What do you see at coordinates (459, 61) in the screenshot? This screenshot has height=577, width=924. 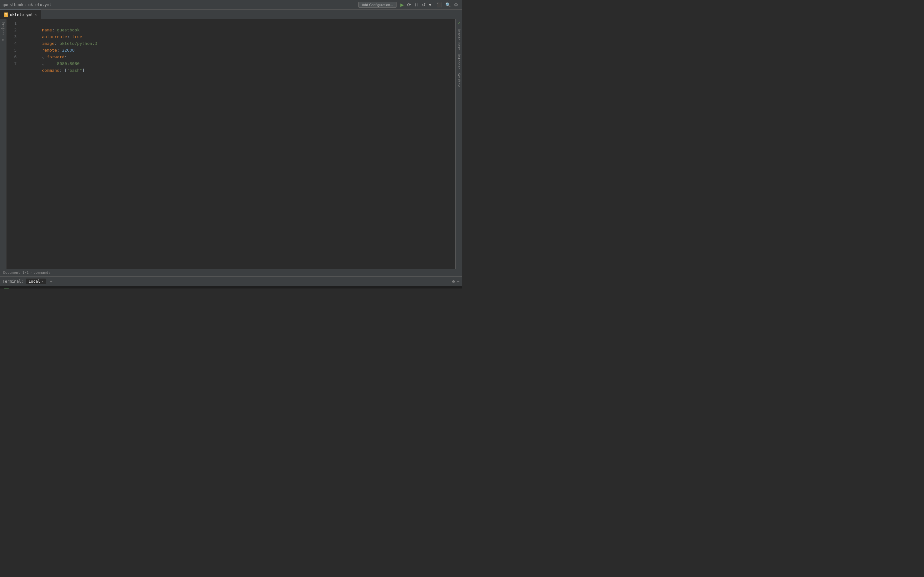 I see `database-tab: Database` at bounding box center [459, 61].